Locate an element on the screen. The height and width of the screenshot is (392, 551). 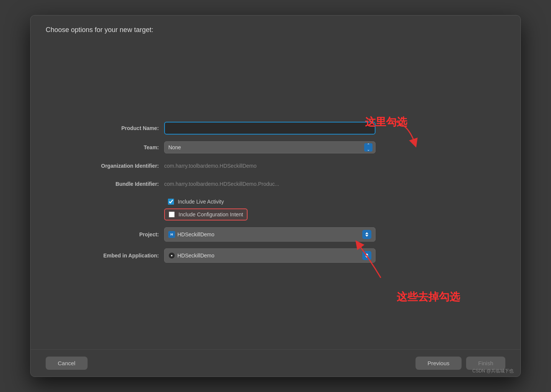
bundle-id-row: Bundle Identifier: com.harry.toolbardemo… is located at coordinates (276, 184).